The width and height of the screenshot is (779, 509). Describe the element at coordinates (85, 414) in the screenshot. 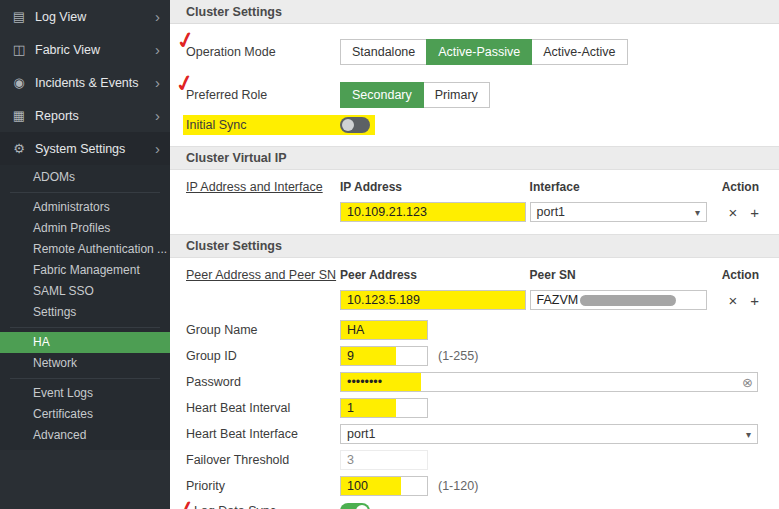

I see `sidebar-item-certificates: Certificates` at that location.